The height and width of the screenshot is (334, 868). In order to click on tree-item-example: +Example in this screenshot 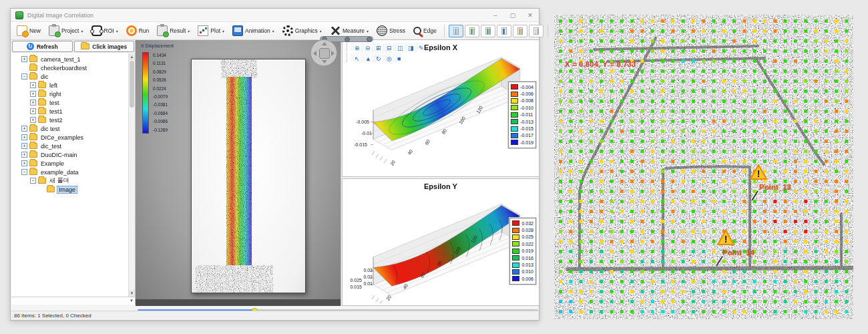, I will do `click(69, 163)`.